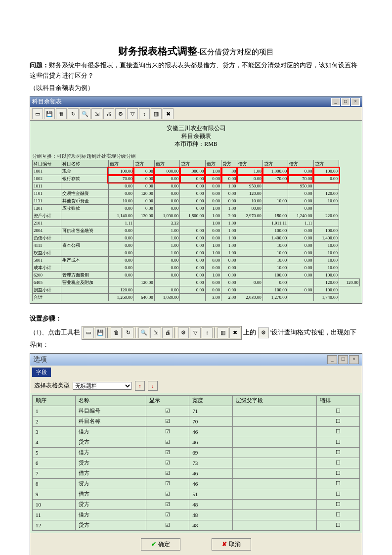  I want to click on table-row: 21011.113.331.001.001,911.111.11, so click(196, 224).